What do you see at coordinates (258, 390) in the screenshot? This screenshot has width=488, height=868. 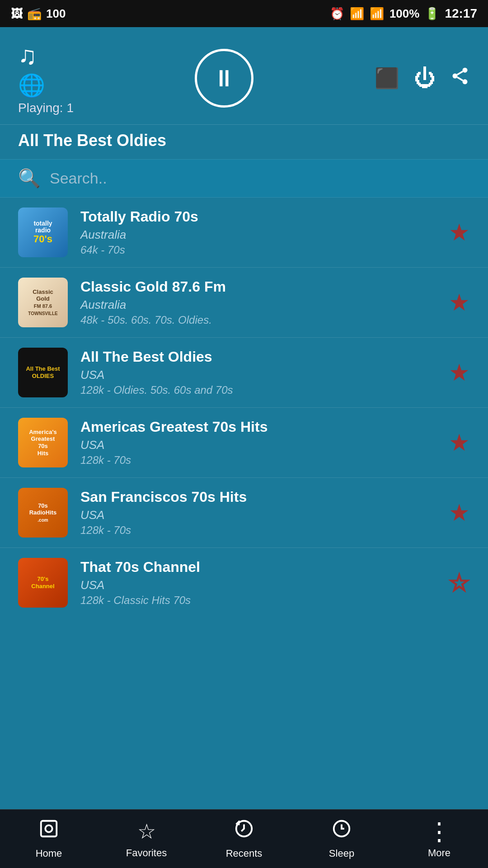 I see `station-meta: 128k - Oldies. 50s. 60s and 70s` at bounding box center [258, 390].